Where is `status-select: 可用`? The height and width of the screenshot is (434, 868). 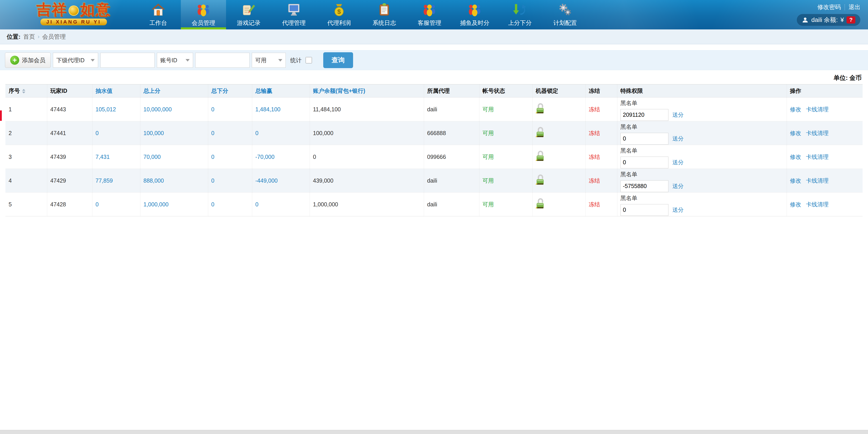
status-select: 可用 is located at coordinates (269, 60).